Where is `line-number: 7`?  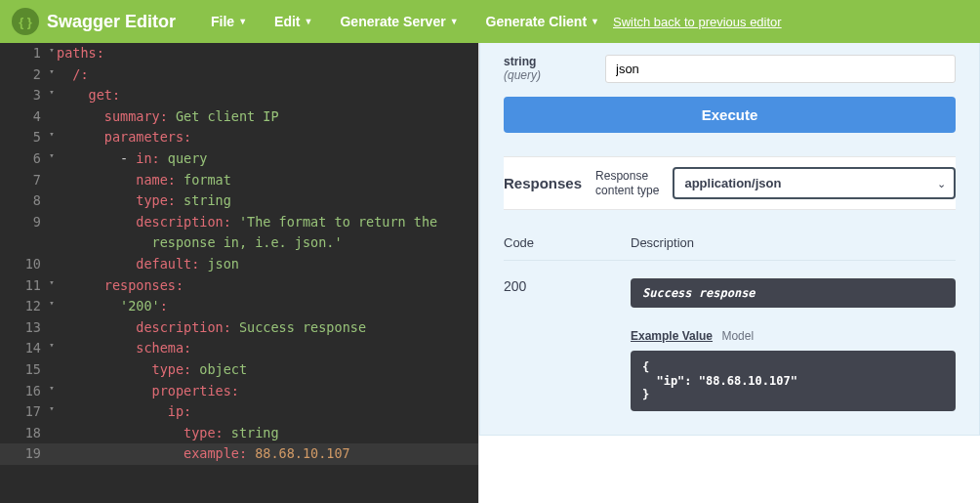 line-number: 7 is located at coordinates (23, 181).